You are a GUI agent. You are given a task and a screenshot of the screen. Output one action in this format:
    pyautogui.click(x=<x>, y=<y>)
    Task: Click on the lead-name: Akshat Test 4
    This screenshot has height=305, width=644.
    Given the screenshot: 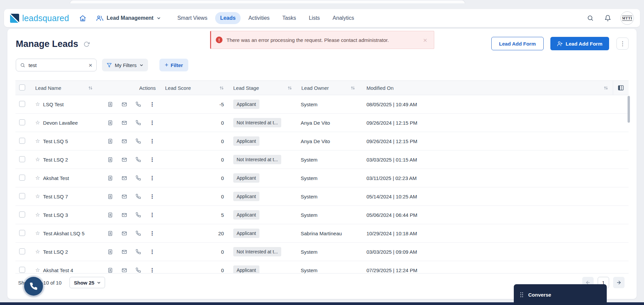 What is the action you would take?
    pyautogui.click(x=58, y=270)
    